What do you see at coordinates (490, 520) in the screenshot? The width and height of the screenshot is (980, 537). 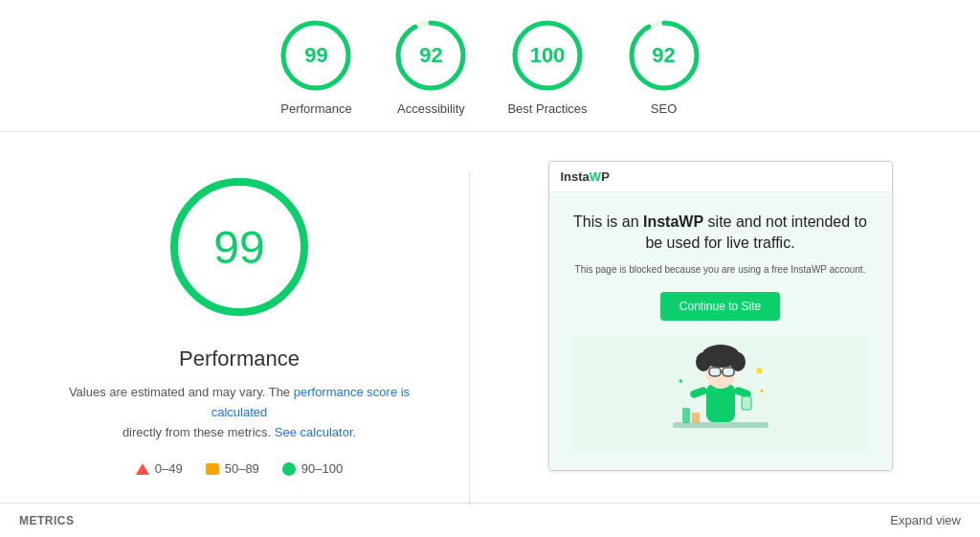 I see `metrics-bar: METRICS Expand view` at bounding box center [490, 520].